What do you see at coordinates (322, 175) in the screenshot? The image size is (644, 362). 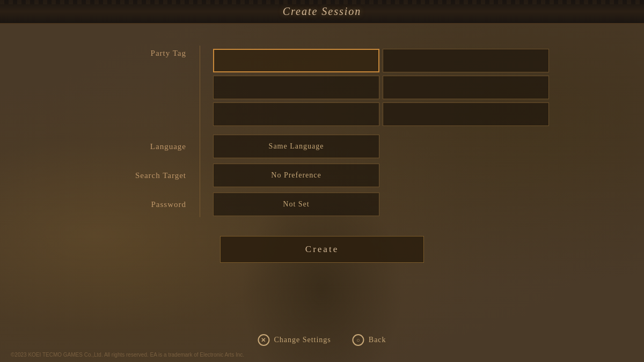 I see `search-target-row: Search Target No Preference` at bounding box center [322, 175].